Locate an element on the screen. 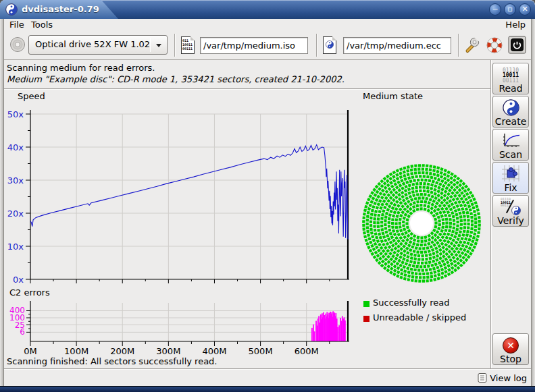  footer: View log is located at coordinates (268, 377).